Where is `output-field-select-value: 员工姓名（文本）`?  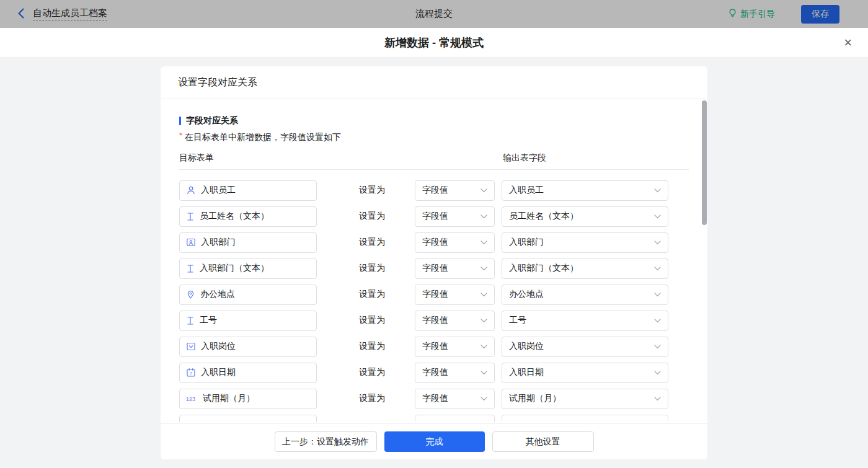
output-field-select-value: 员工姓名（文本） is located at coordinates (544, 216).